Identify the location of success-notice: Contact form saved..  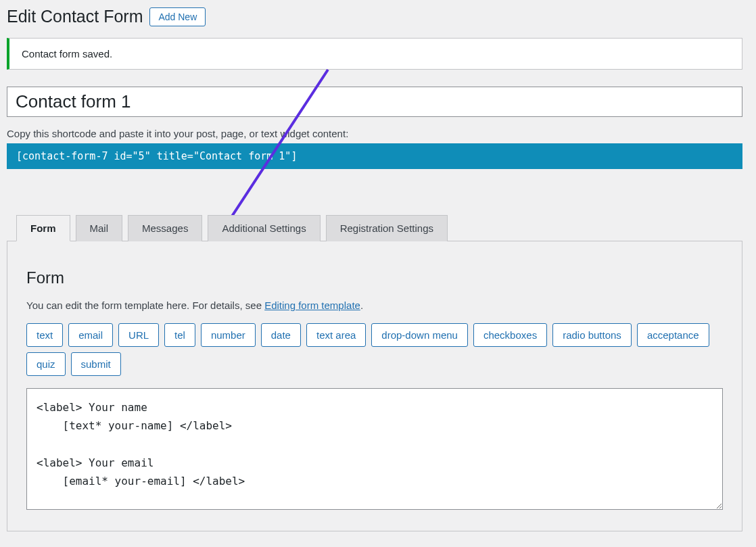
(375, 54).